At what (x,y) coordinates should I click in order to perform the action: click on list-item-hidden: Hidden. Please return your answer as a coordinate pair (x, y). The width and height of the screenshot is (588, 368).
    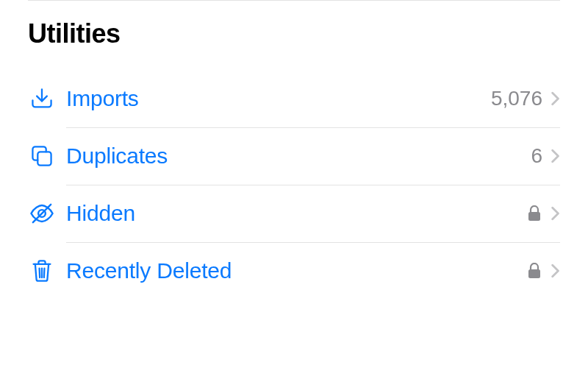
    Looking at the image, I should click on (294, 213).